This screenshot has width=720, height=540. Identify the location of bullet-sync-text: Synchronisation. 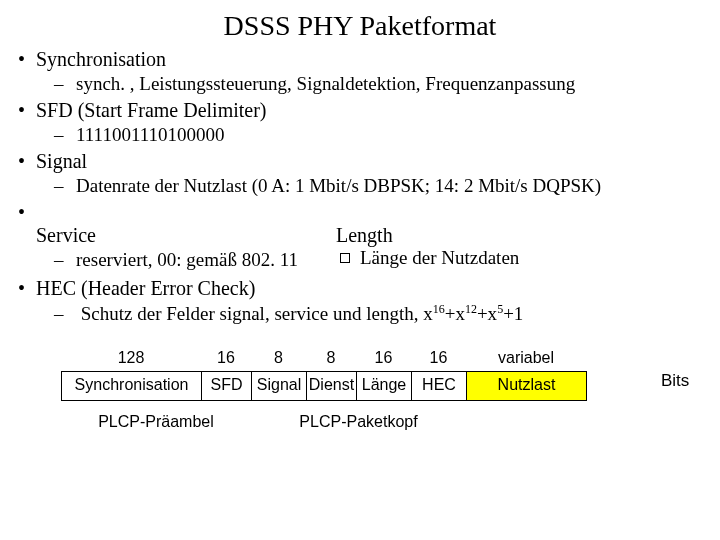
(101, 59).